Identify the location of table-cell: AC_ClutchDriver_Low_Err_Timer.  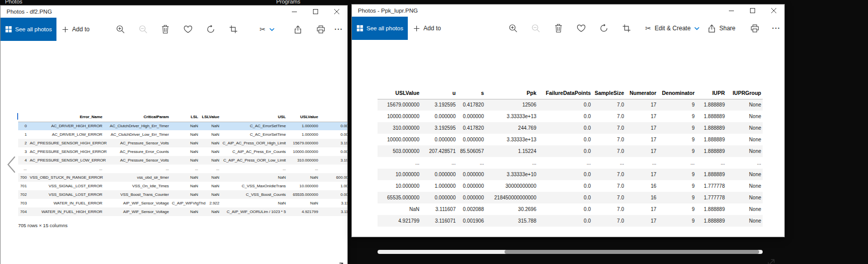
(137, 134).